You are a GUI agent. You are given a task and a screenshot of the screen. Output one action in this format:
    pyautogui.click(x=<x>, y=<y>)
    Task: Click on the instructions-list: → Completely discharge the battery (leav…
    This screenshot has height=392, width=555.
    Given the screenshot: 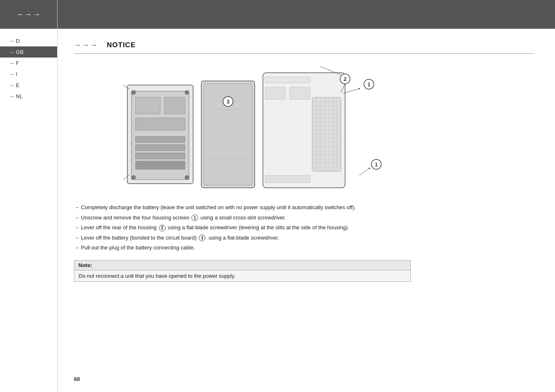 What is the action you would take?
    pyautogui.click(x=244, y=228)
    